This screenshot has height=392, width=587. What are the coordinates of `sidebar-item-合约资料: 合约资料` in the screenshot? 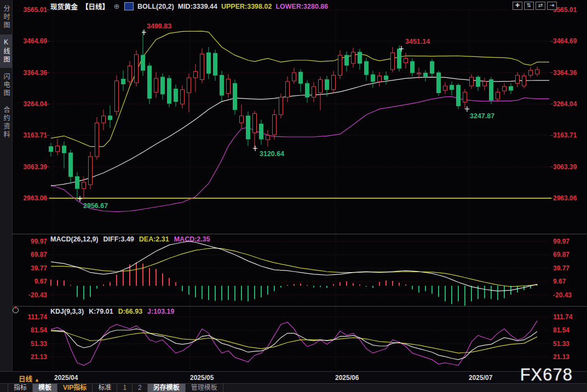 It's located at (6, 123).